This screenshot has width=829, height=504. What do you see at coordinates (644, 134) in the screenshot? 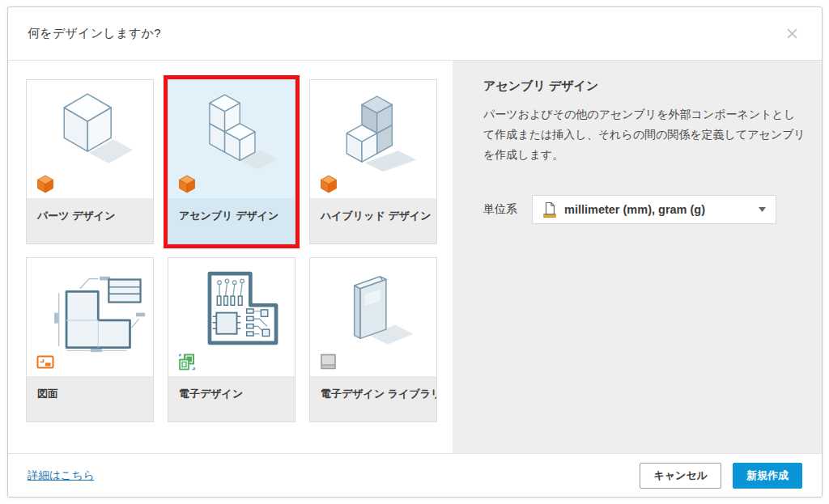
I see `detail-description: パーツおよびその他のアセンブリを外部コンポーネントとして作成または挿入し、それら…` at bounding box center [644, 134].